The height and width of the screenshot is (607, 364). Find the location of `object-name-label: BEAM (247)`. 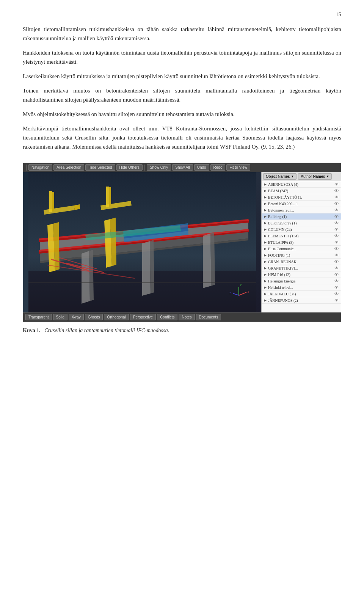

object-name-label: BEAM (247) is located at coordinates (300, 191).